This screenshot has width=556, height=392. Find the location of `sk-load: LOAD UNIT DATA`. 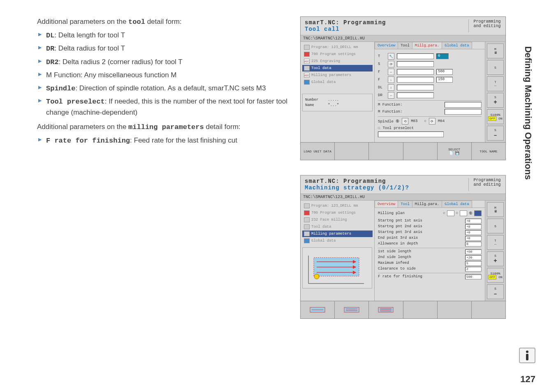

sk-load: LOAD UNIT DATA is located at coordinates (317, 151).